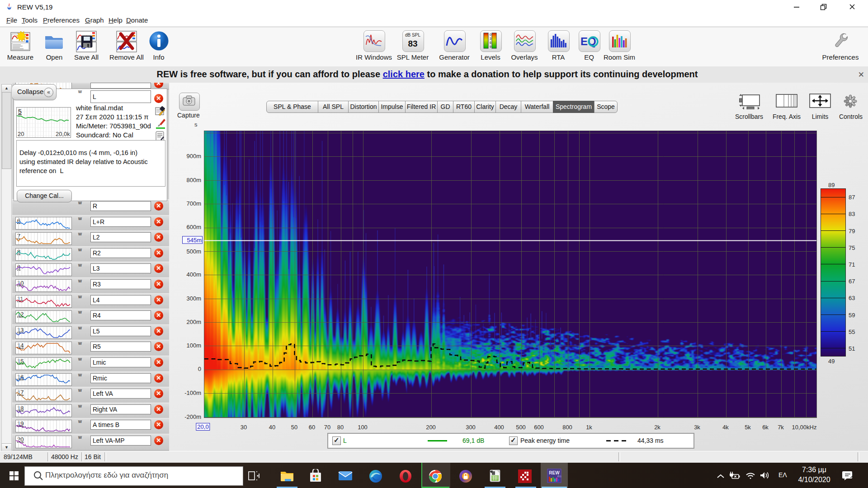 The height and width of the screenshot is (488, 868). I want to click on svg-text: dB SPL, so click(413, 35).